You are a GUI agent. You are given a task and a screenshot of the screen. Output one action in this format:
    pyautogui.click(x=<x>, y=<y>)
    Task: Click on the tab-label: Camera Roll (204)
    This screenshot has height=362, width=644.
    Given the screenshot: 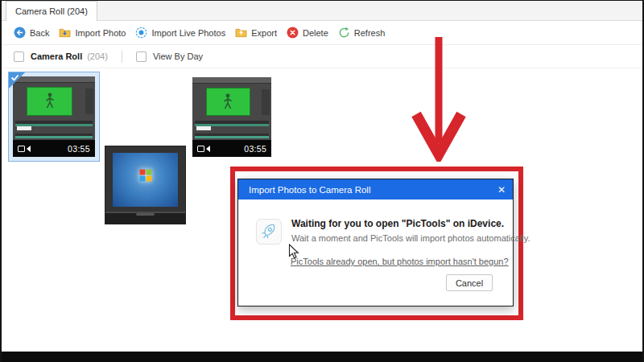 What is the action you would take?
    pyautogui.click(x=52, y=11)
    